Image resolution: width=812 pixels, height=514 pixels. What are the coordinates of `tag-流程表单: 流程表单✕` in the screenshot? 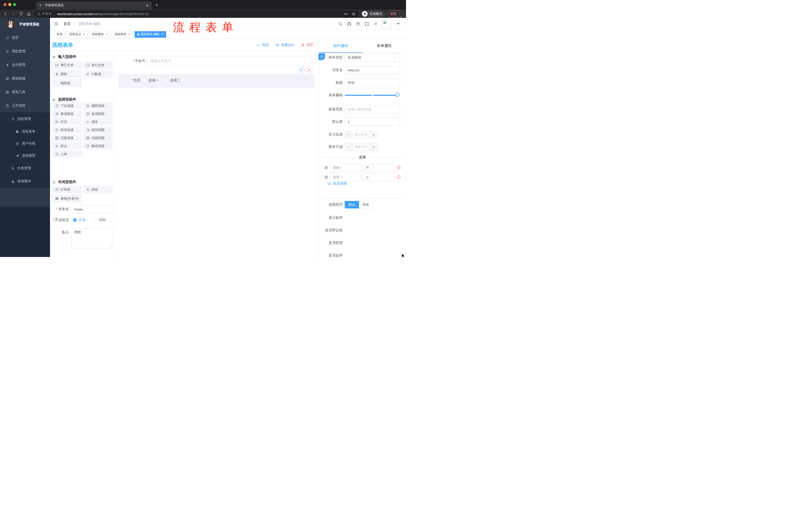 It's located at (122, 34).